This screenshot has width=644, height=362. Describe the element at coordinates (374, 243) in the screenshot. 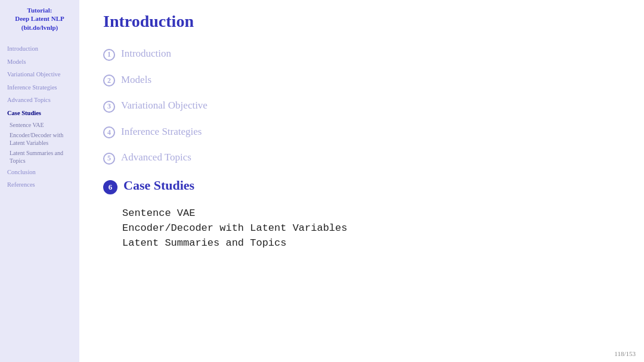

I see `sub-item-latent-summaries: Latent Summaries and Topics` at that location.